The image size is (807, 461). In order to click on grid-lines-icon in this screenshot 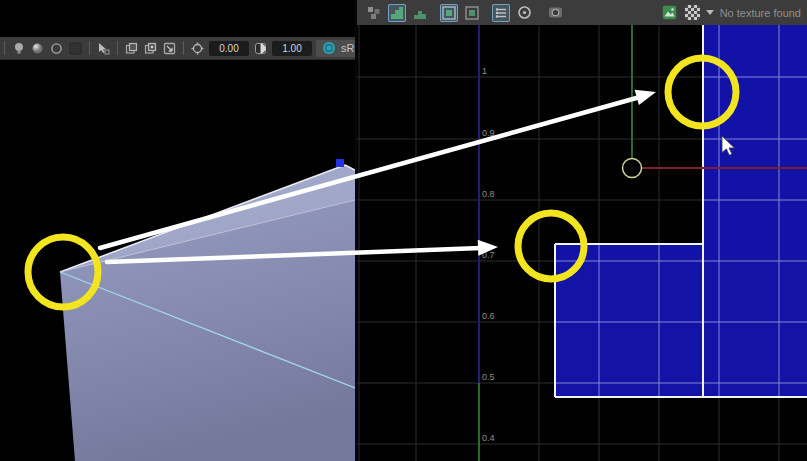, I will do `click(501, 13)`.